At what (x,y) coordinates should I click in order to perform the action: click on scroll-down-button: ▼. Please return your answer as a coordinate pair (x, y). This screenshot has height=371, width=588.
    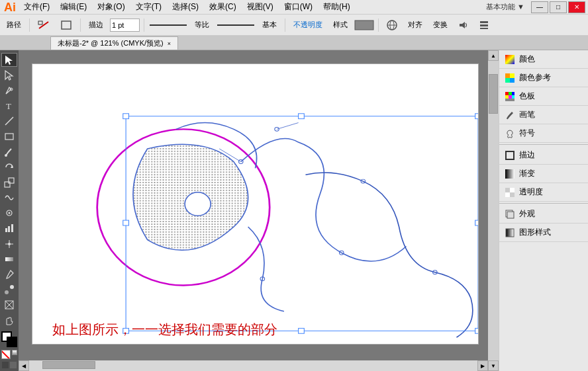
    Looking at the image, I should click on (493, 366).